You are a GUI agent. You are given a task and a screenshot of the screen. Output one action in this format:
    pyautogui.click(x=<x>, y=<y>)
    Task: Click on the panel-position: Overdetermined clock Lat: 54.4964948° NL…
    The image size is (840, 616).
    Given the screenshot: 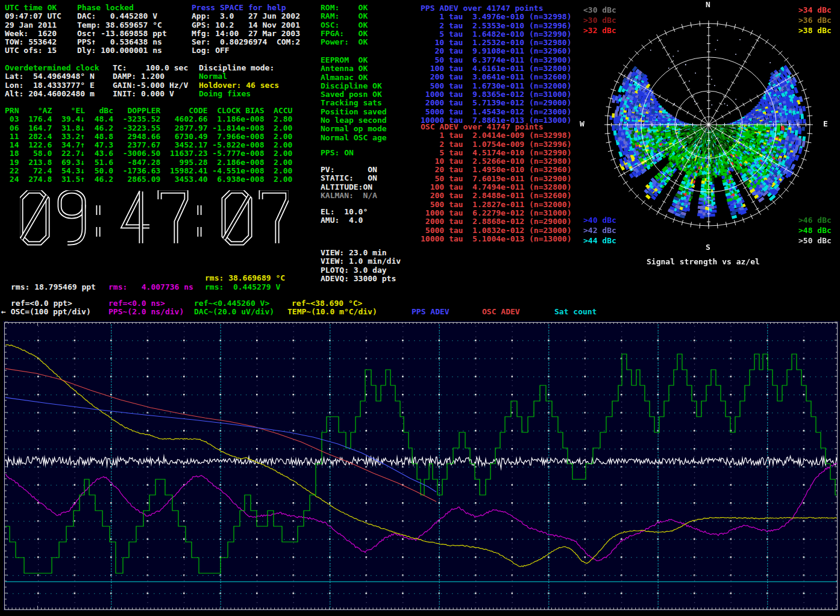 What is the action you would take?
    pyautogui.click(x=52, y=81)
    